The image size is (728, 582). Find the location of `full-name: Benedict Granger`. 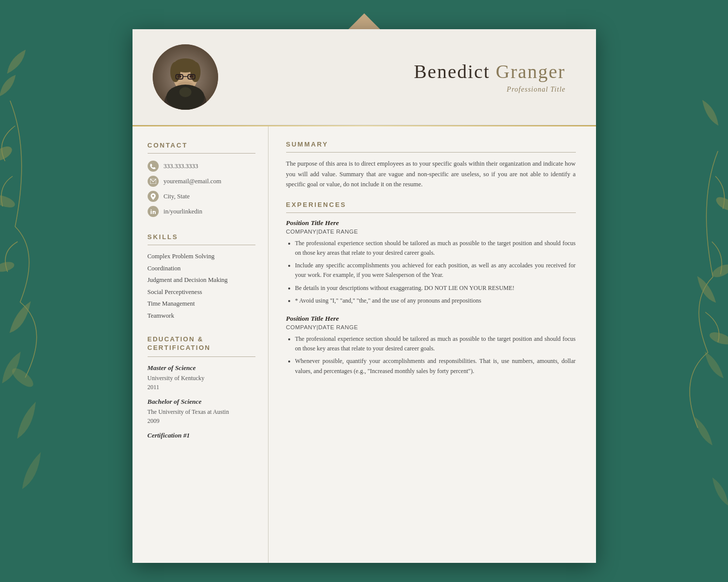

full-name: Benedict Granger is located at coordinates (490, 71).